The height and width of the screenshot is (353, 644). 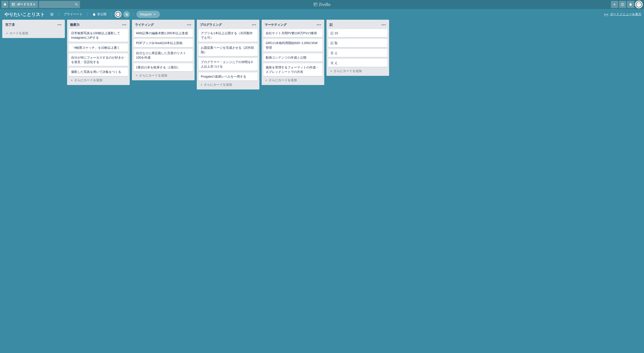 What do you see at coordinates (293, 53) in the screenshot?
I see `cards-container: 自社サイト月間PV数100万PVの獲得GRCの本格利用開始500~1,000のK…` at bounding box center [293, 53].